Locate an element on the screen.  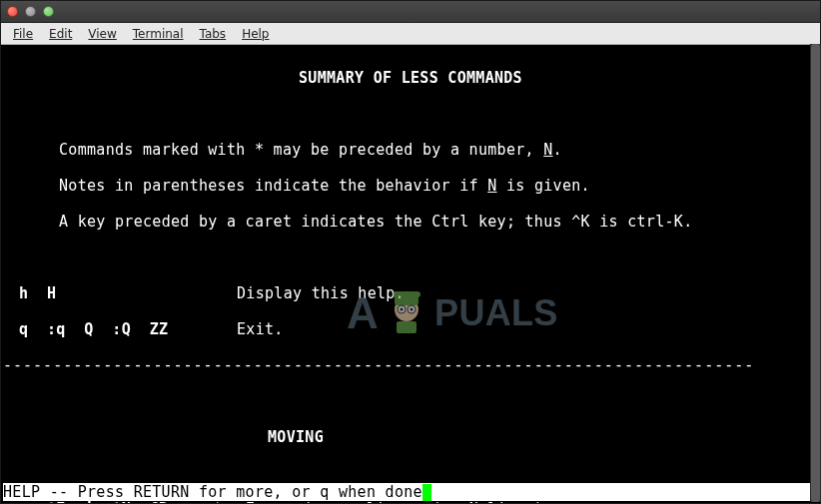
menu-help: Help is located at coordinates (256, 34).